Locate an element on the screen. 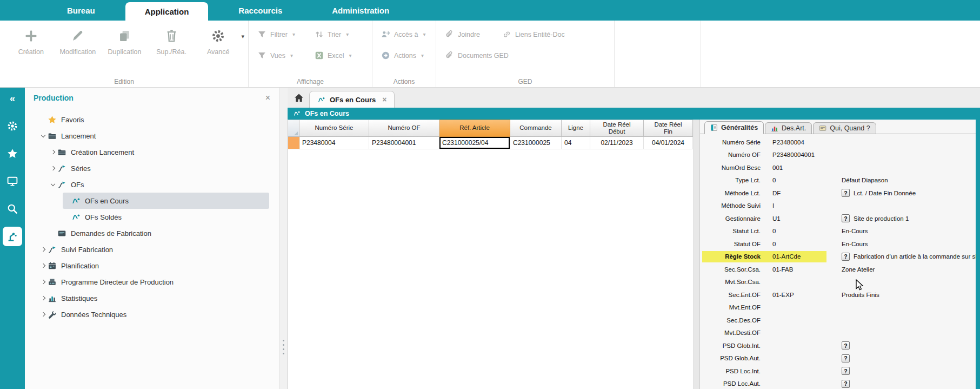 The width and height of the screenshot is (980, 389). paperclip-icon is located at coordinates (450, 55).